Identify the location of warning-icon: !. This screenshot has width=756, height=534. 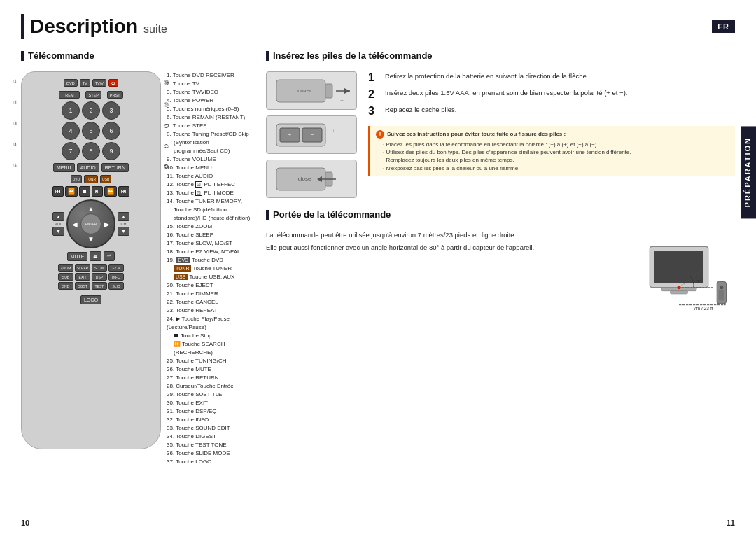
(380, 134).